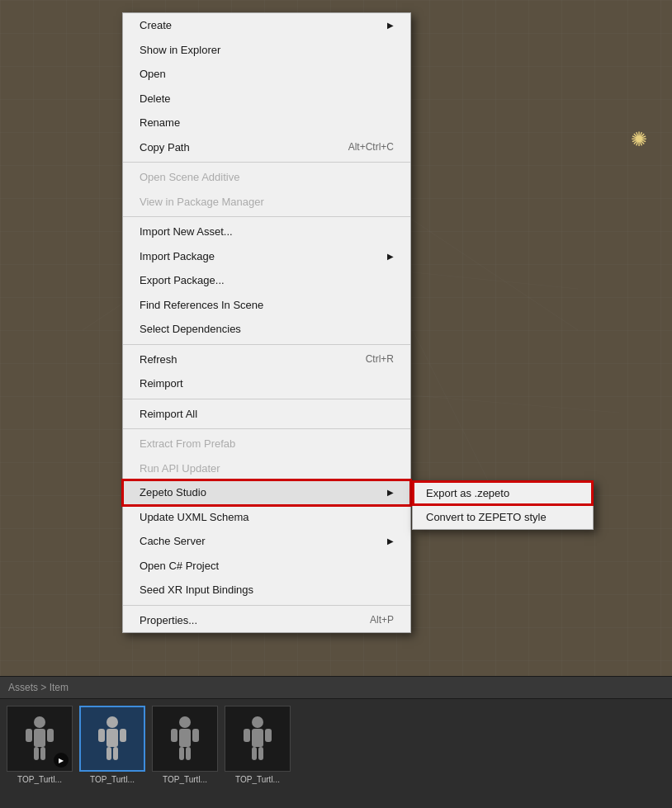 This screenshot has height=808, width=672. I want to click on menu-item-show-in-explorer: Show in Explorer, so click(267, 50).